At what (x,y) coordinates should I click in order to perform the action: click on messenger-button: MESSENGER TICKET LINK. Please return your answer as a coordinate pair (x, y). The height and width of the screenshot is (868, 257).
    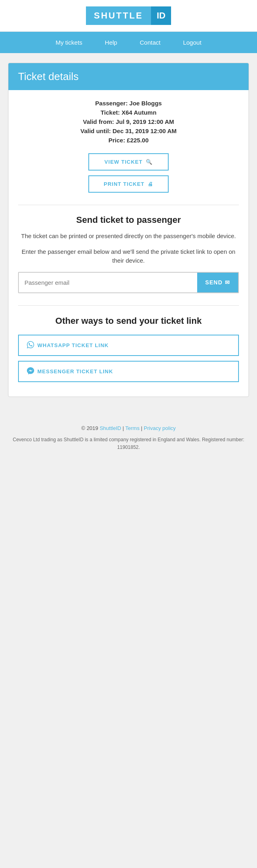
    Looking at the image, I should click on (128, 372).